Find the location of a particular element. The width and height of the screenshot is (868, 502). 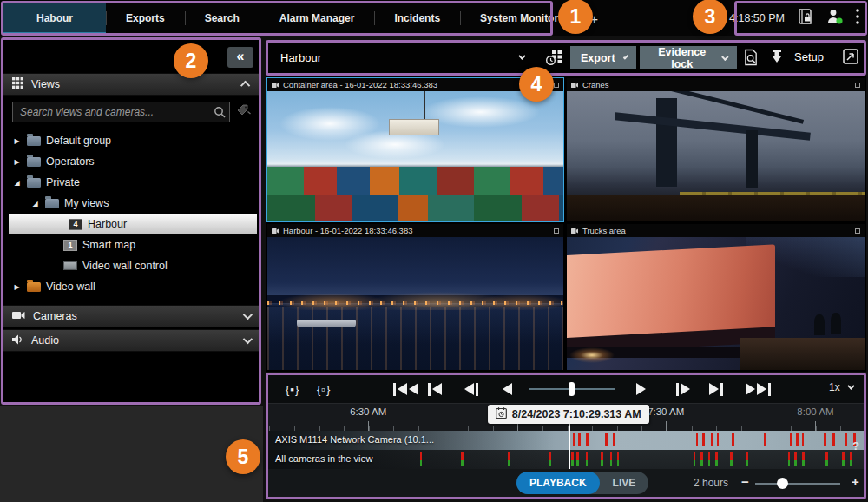

skip-to-end-icon is located at coordinates (759, 389).